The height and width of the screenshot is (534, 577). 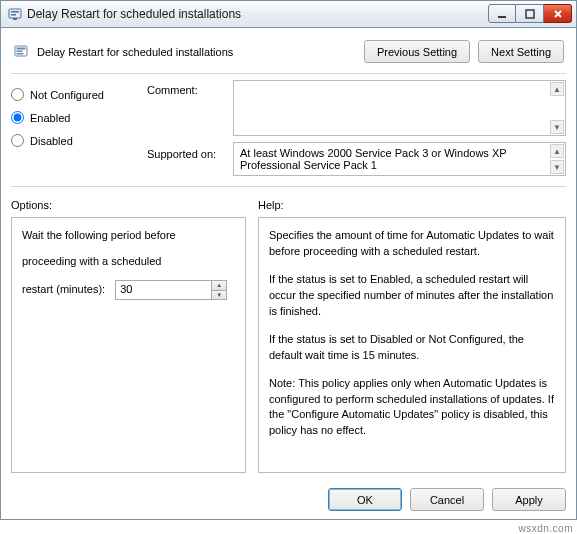 I want to click on comment-scroll-down-icon: ▼, so click(x=557, y=127).